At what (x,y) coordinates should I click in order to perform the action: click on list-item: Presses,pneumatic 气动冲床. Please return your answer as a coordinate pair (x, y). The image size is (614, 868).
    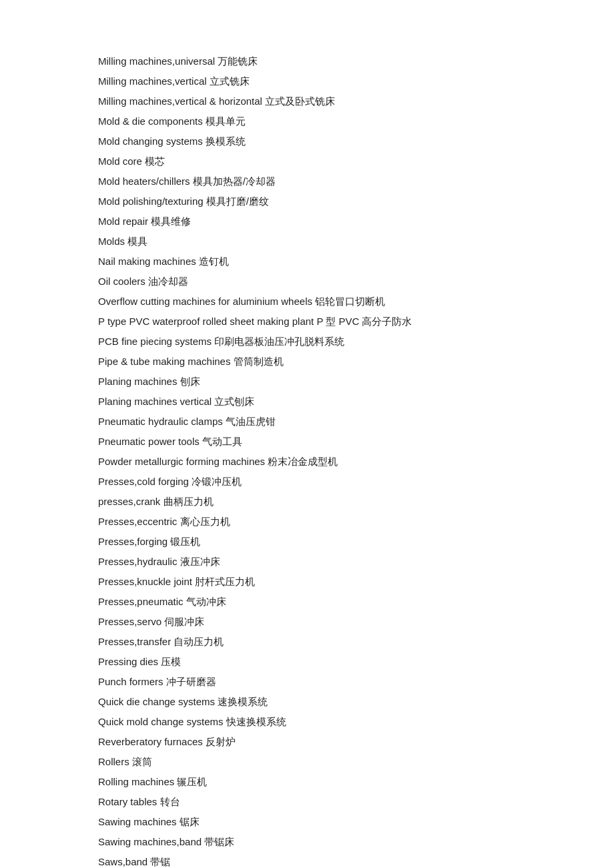
    Looking at the image, I should click on (307, 602).